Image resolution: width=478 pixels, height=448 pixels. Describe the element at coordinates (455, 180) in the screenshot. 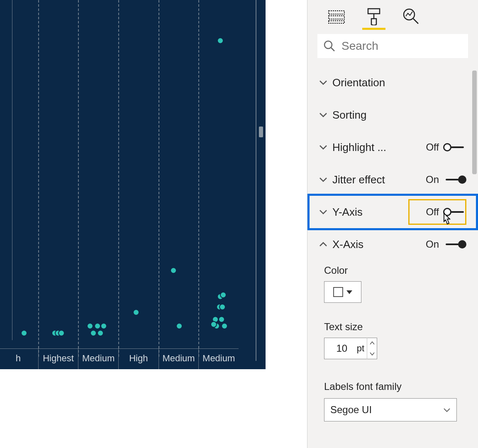

I see `toggle-jitter` at that location.